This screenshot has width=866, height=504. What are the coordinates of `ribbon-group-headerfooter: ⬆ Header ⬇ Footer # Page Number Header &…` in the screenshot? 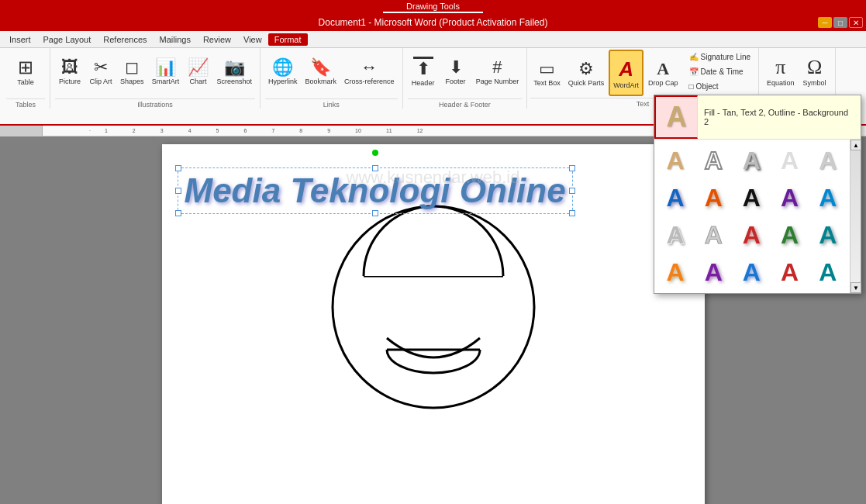 It's located at (465, 78).